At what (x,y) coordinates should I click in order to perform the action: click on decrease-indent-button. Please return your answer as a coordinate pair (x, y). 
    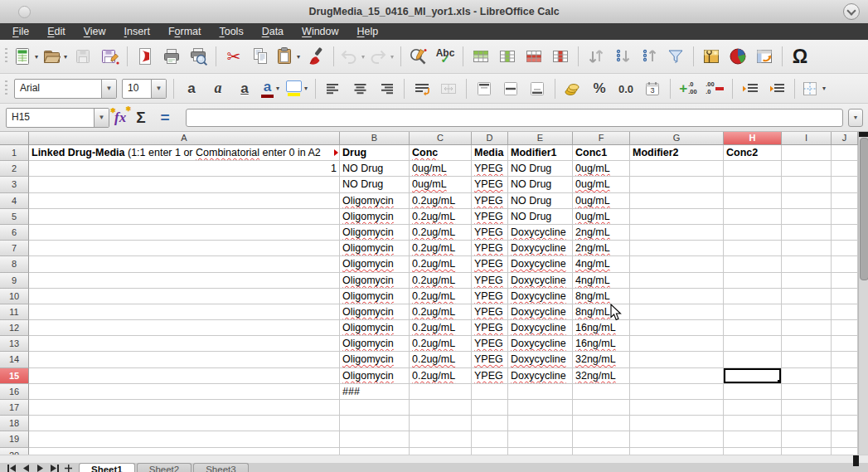
    Looking at the image, I should click on (777, 89).